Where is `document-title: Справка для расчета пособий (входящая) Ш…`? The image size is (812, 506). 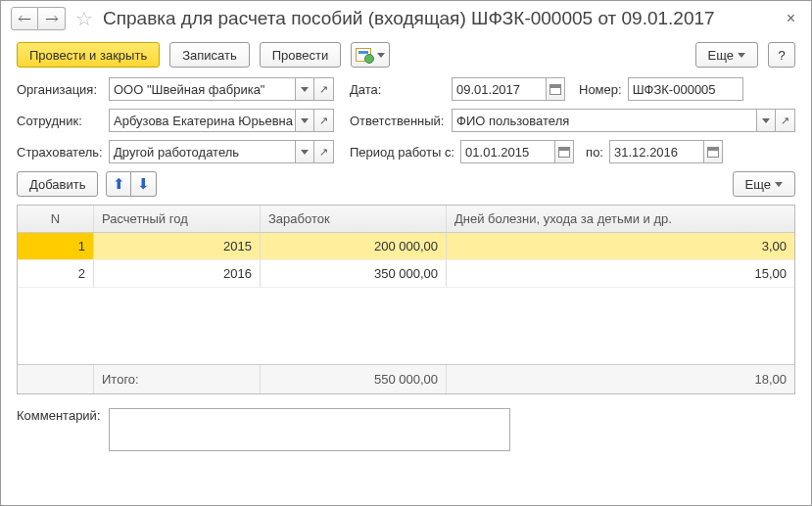 document-title: Справка для расчета пособий (входящая) Ш… is located at coordinates (439, 19).